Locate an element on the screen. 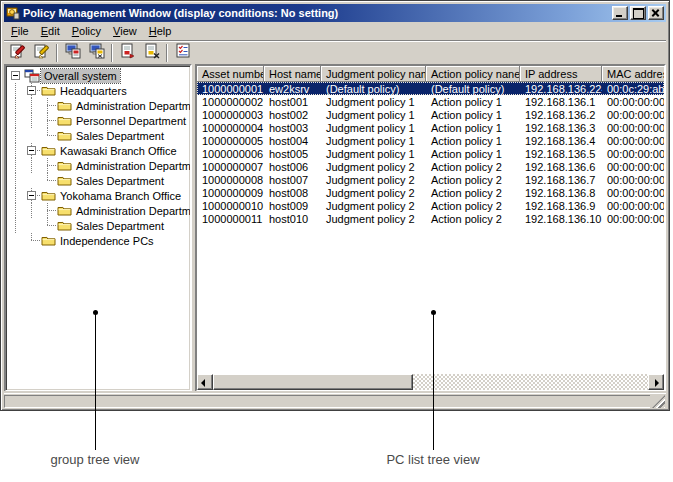 The image size is (673, 482). pc-list-callout-label: PC list tree view is located at coordinates (433, 460).